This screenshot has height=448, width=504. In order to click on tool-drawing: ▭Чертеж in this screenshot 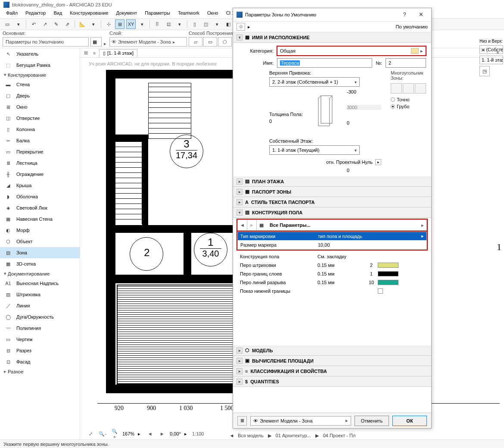, I will do `click(40, 339)`.